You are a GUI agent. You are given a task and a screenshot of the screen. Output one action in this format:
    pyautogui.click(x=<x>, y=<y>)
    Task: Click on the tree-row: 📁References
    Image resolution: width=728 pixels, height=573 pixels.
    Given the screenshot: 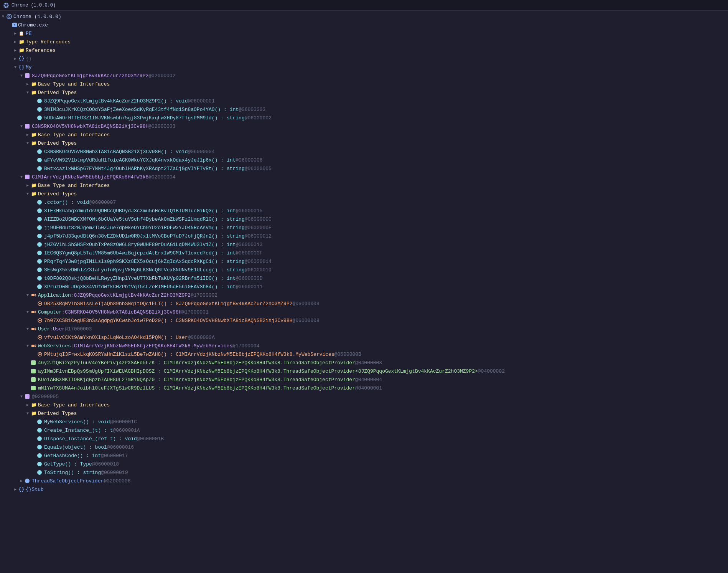 What is the action you would take?
    pyautogui.click(x=364, y=50)
    